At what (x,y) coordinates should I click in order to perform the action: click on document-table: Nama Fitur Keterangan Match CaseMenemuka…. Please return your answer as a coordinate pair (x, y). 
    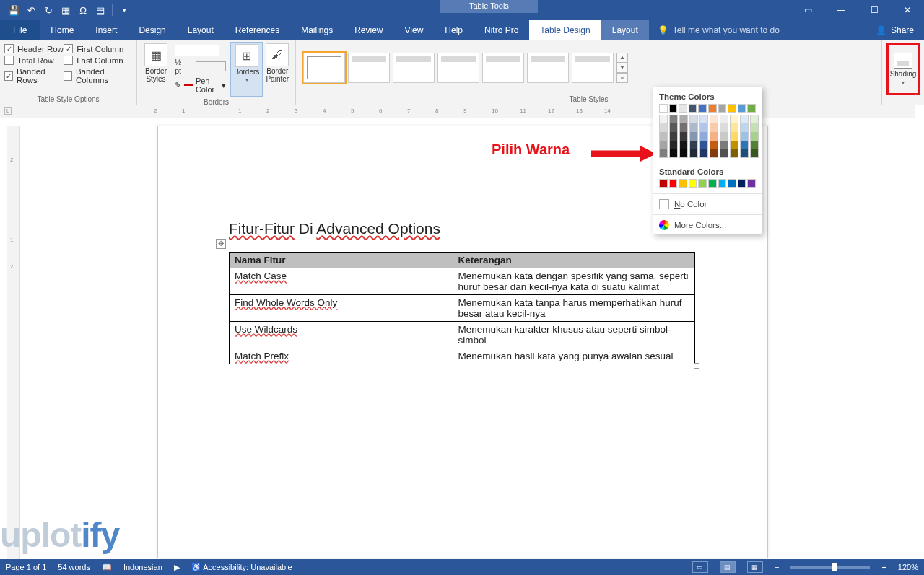
    Looking at the image, I should click on (462, 308).